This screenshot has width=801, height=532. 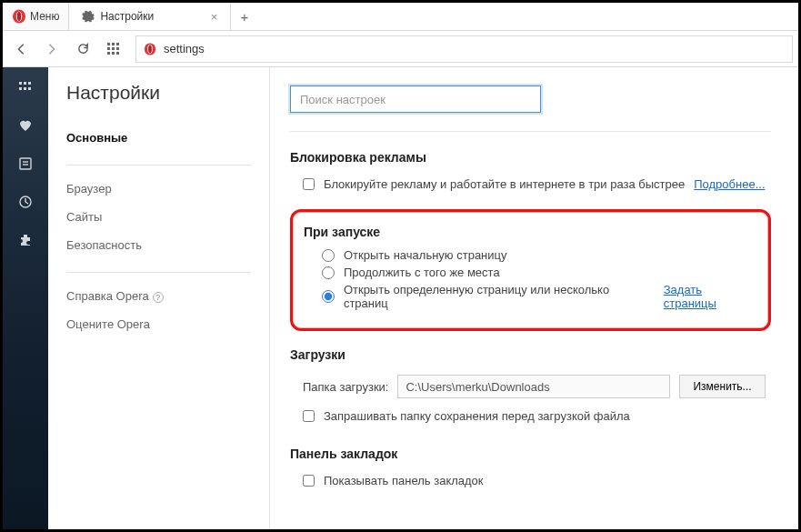 What do you see at coordinates (309, 184) in the screenshot?
I see `ads-block-checkbox` at bounding box center [309, 184].